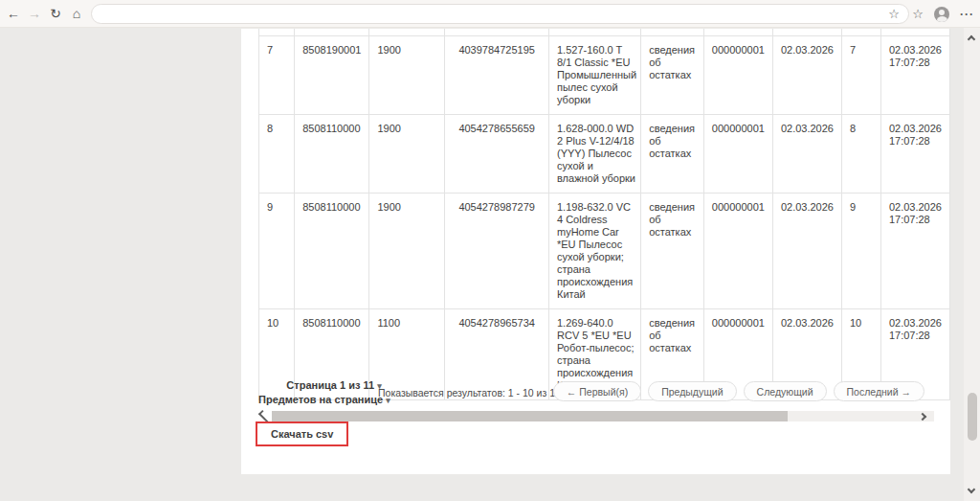  Describe the element at coordinates (302, 434) in the screenshot. I see `annotation-highlight-box: Скачать csv` at that location.